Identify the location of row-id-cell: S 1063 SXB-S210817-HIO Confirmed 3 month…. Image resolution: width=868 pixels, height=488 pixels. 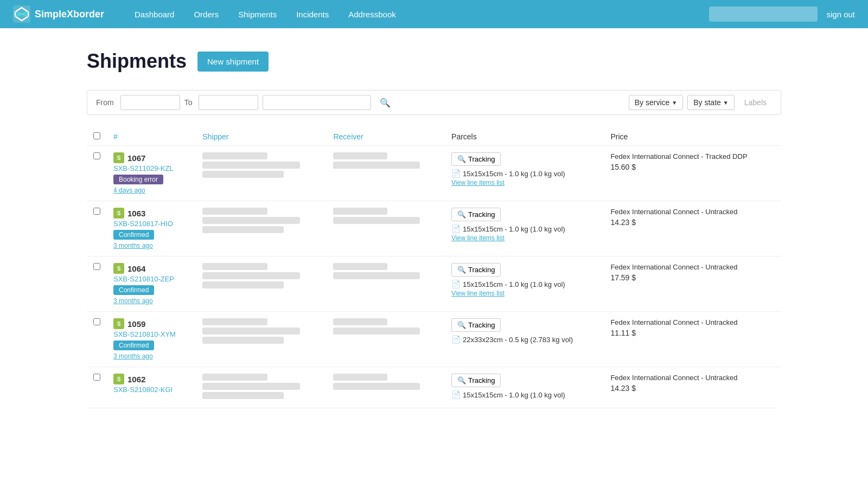
(151, 229).